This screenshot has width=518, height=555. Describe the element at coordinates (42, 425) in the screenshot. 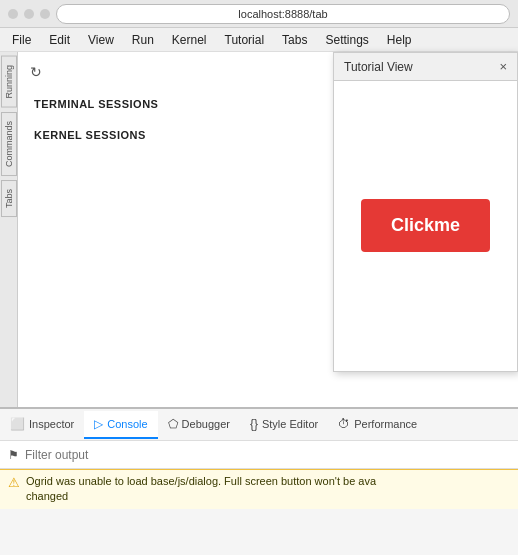

I see `tab-inspector: ⬜ Inspector` at that location.